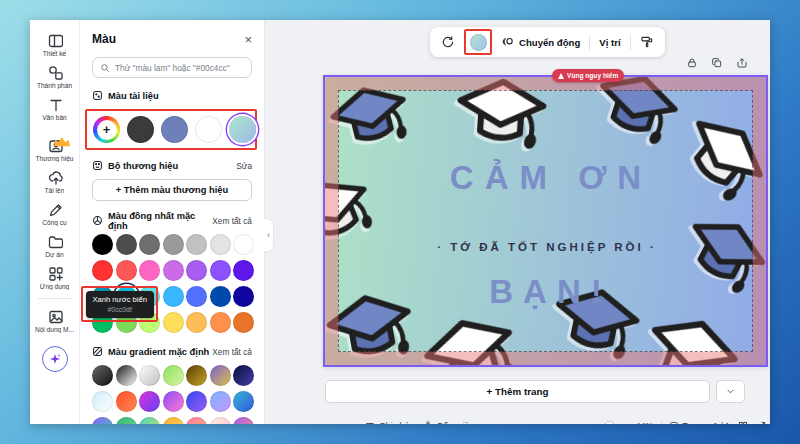 This screenshot has width=800, height=444. Describe the element at coordinates (55, 277) in the screenshot. I see `sidebar-item-apps: Ứng dụng` at that location.